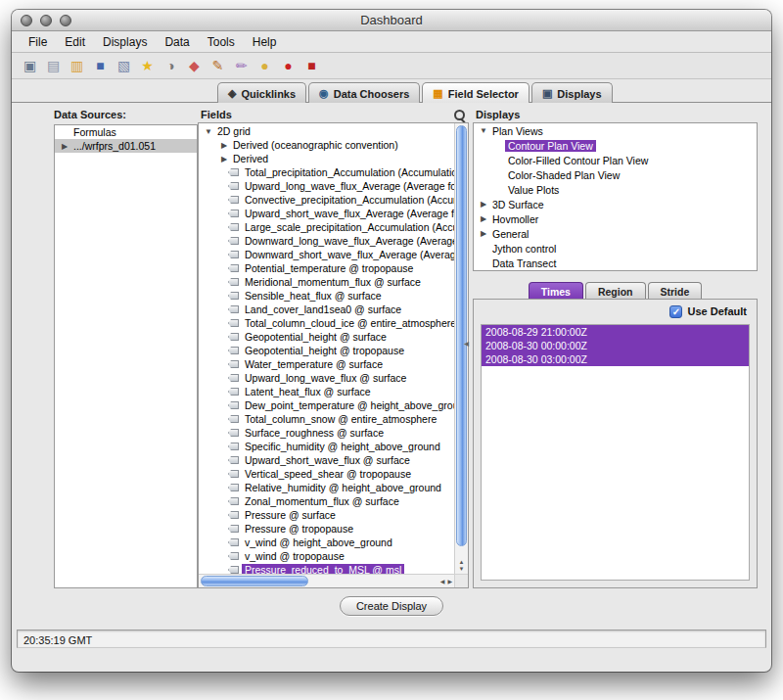  Describe the element at coordinates (327, 501) in the screenshot. I see `field-item: Zonal_momentum_flux @ surface` at that location.